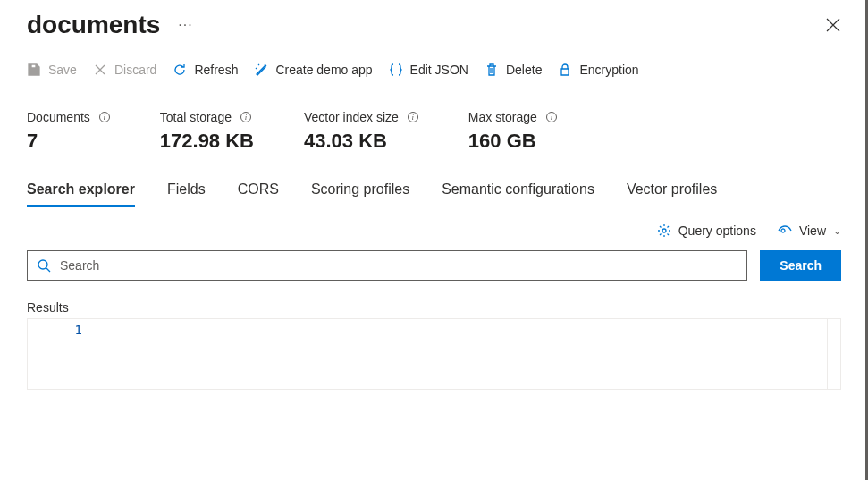 The height and width of the screenshot is (480, 868). What do you see at coordinates (513, 131) in the screenshot?
I see `stat-max-storage: Max storage i 160 GB` at bounding box center [513, 131].